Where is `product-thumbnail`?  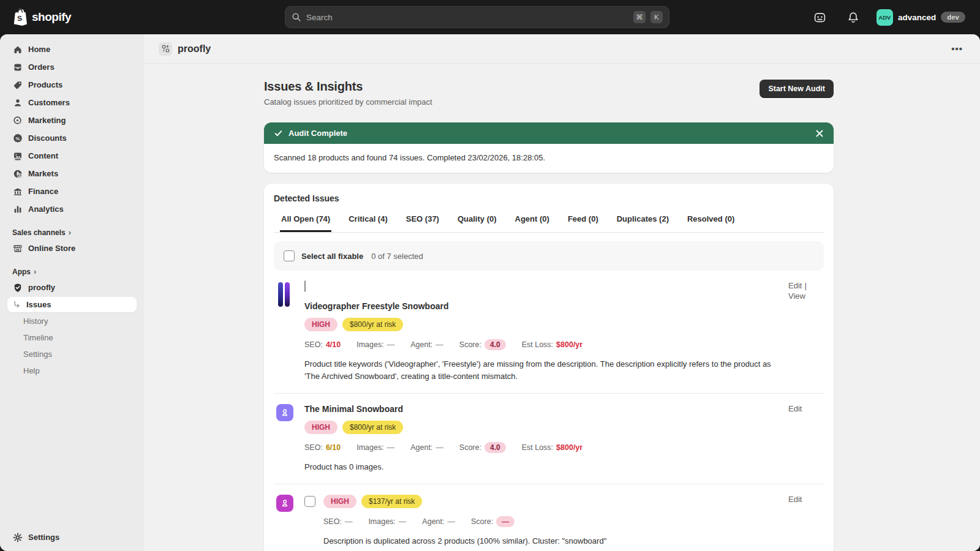
product-thumbnail is located at coordinates (285, 294).